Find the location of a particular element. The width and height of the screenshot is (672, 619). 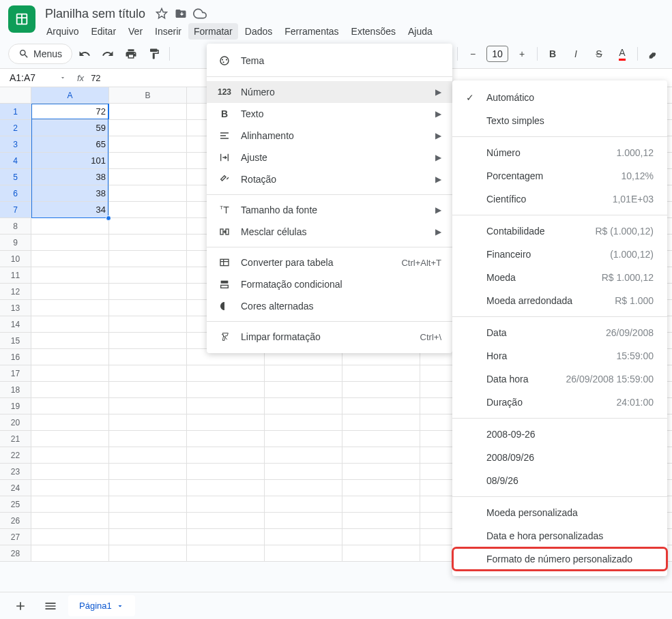

numfmt-custom-datetime: Data e hora personalizadas is located at coordinates (559, 536).